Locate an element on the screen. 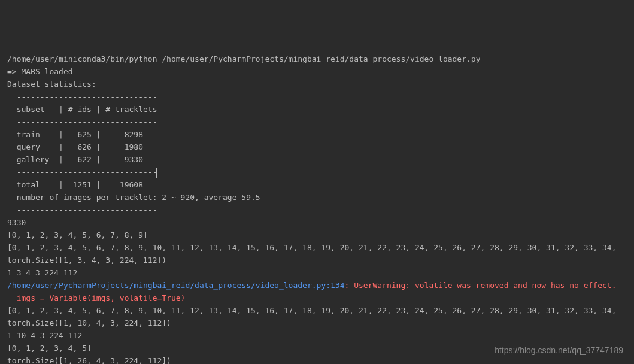 Image resolution: width=634 pixels, height=364 pixels. output-line: torch.Size([1, 3, 4, 3, 224, 112]) is located at coordinates (87, 260).